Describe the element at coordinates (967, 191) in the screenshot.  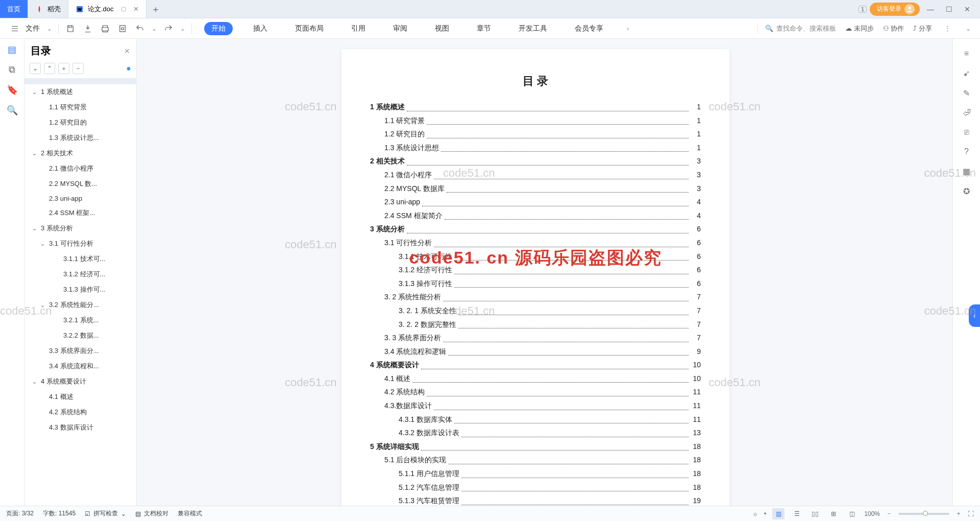
I see `right-rail-tool-icon: ✪` at that location.